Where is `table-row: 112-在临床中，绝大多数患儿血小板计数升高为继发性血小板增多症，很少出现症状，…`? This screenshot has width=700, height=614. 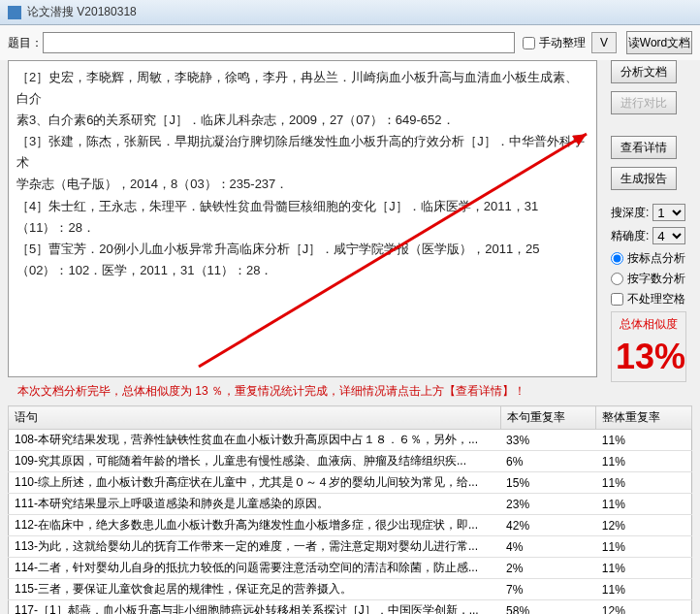 table-row: 112-在临床中，绝大多数患儿血小板计数升高为继发性血小板增多症，很少出现症状，… is located at coordinates (351, 526).